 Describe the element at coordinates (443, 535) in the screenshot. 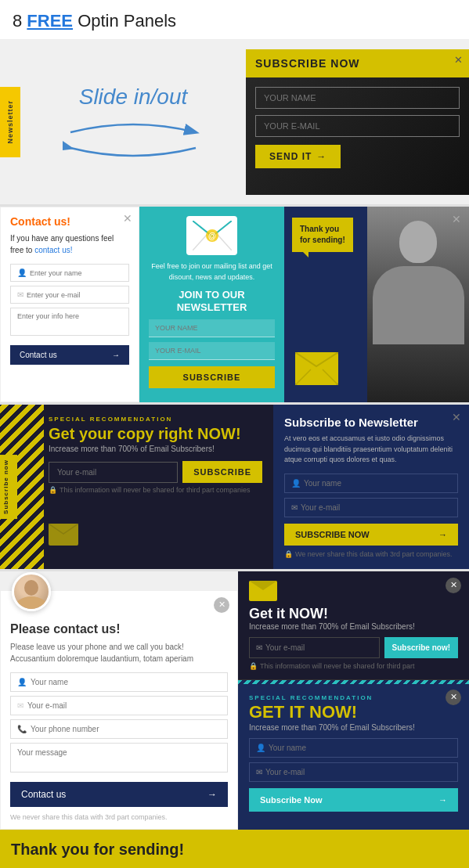

I see `snp-arrow-icon: →` at that location.